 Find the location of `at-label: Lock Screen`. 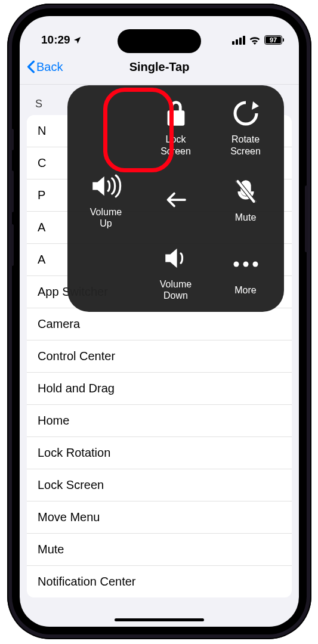

at-label: Lock Screen is located at coordinates (175, 145).